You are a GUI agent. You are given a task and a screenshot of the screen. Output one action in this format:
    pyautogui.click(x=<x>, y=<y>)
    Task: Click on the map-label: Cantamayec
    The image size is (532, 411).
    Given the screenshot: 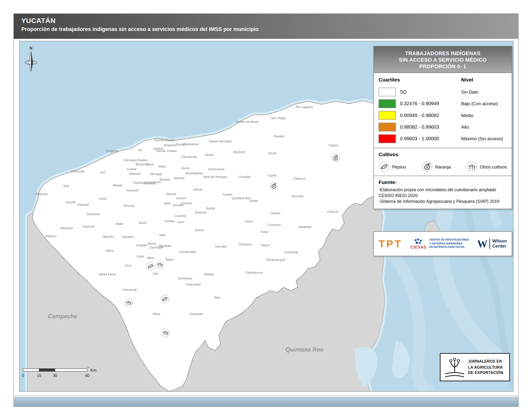 What is the action you would take?
    pyautogui.click(x=188, y=252)
    